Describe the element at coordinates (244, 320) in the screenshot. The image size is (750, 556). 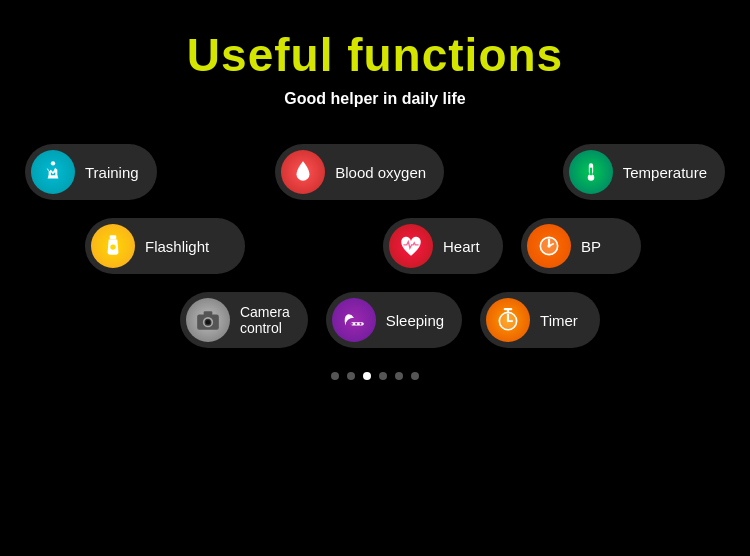
I see `pill-camera-control: Camera control` at that location.